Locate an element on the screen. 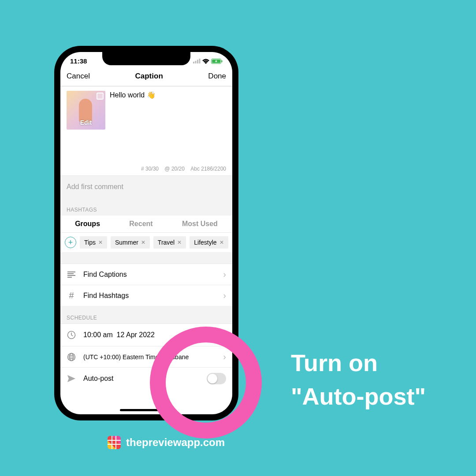 The height and width of the screenshot is (476, 476). tag-chip: Tips✕ is located at coordinates (93, 242).